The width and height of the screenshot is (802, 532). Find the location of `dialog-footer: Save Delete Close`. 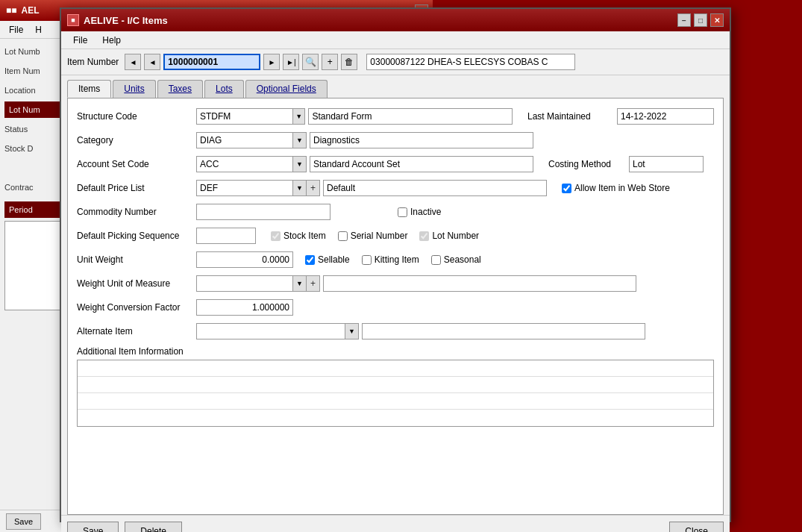

dialog-footer: Save Delete Close is located at coordinates (395, 524).